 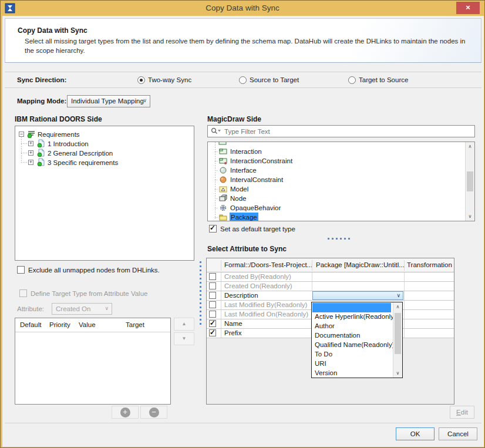 I want to click on mapping-mode-label: Mapping Mode:, so click(x=42, y=101).